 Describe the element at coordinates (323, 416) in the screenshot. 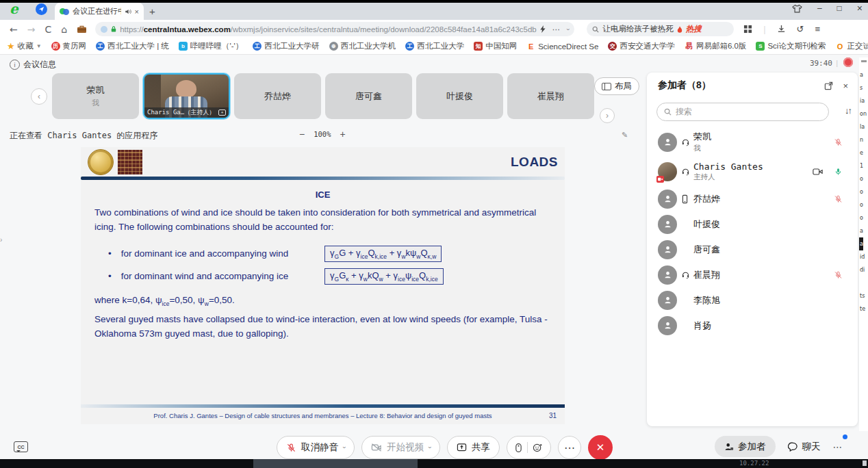

I see `slide-footer-text: Prof. Charis J. Gantes – Design of cable…` at that location.